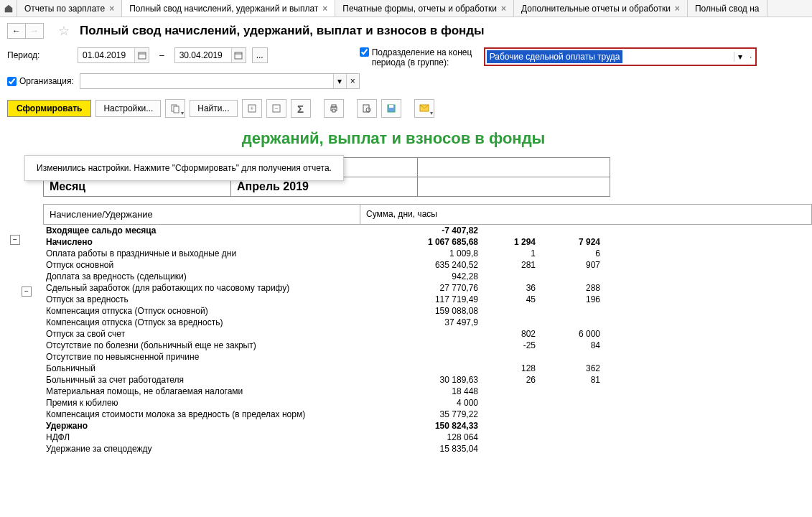 Image resolution: width=812 pixels, height=517 pixels. Describe the element at coordinates (201, 288) in the screenshot. I see `cell-name: Сдельный заработок (для работающих по ча…` at that location.